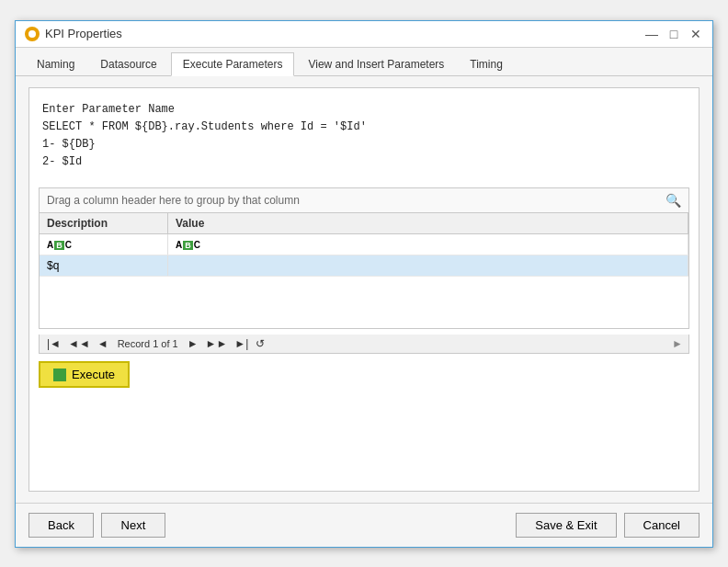 The image size is (728, 567). What do you see at coordinates (364, 145) in the screenshot?
I see `sql-line-3: 1- ${DB}` at bounding box center [364, 145].